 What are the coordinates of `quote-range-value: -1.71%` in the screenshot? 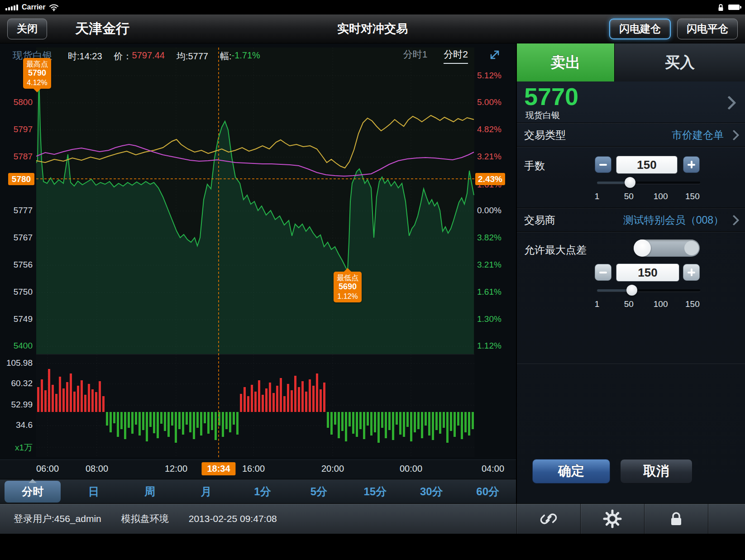 It's located at (246, 56).